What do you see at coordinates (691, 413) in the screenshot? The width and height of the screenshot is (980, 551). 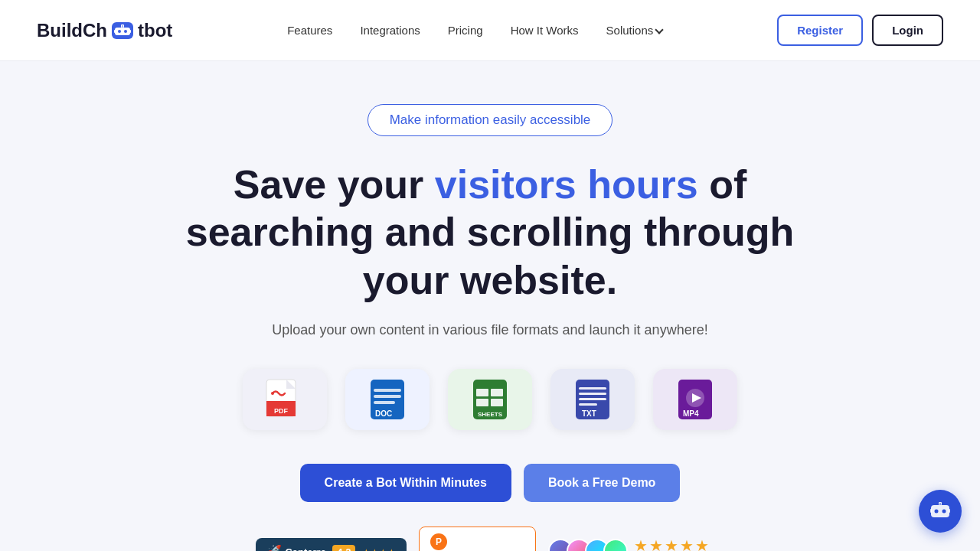 I see `svg-text: MP4` at bounding box center [691, 413].